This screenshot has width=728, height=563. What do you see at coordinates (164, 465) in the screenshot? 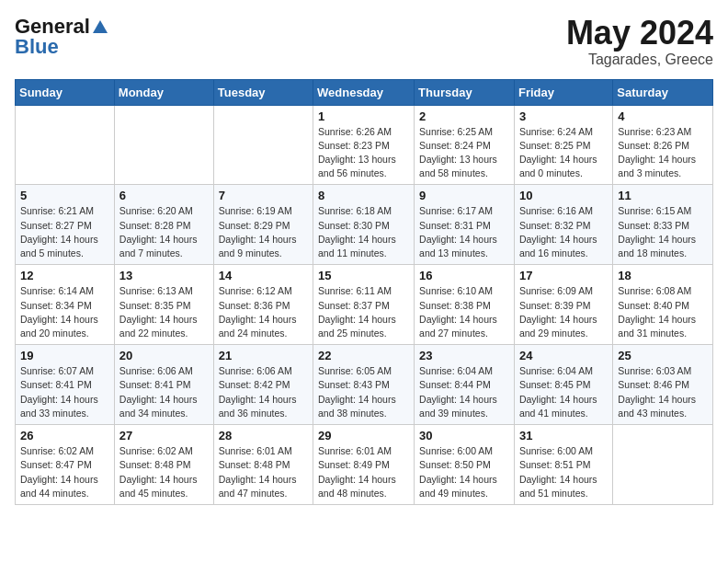
I see `calendar-cell: 27Sunrise: 6:02 AMSunset: 8:48 PMDayligh…` at bounding box center [164, 465].